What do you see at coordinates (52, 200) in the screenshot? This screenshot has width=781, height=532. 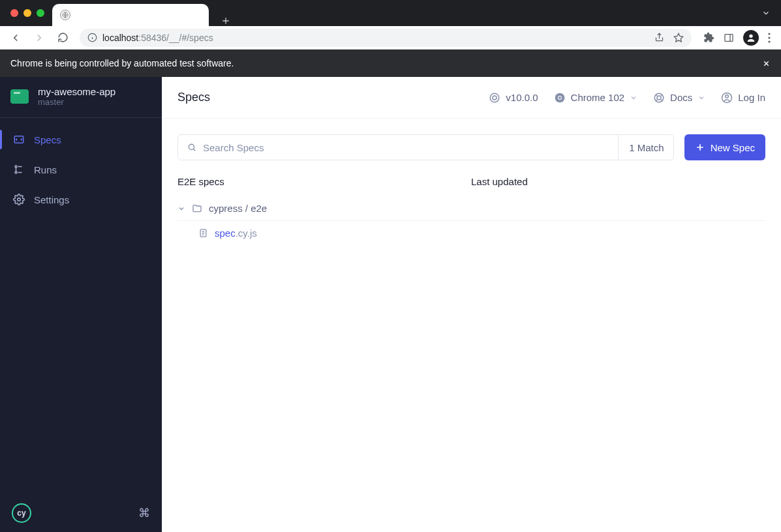 I see `sidebar-item-label: Settings` at bounding box center [52, 200].